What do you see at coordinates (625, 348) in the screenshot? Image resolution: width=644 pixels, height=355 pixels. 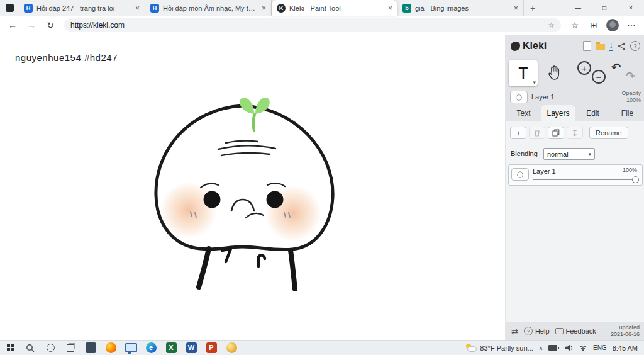 I see `clock: 8:45 AM` at bounding box center [625, 348].